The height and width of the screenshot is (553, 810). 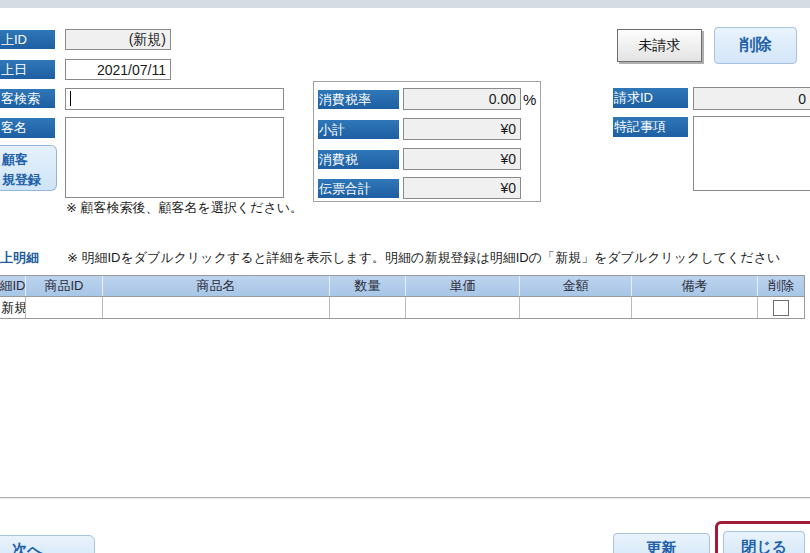 What do you see at coordinates (174, 99) in the screenshot?
I see `customer-search-input` at bounding box center [174, 99].